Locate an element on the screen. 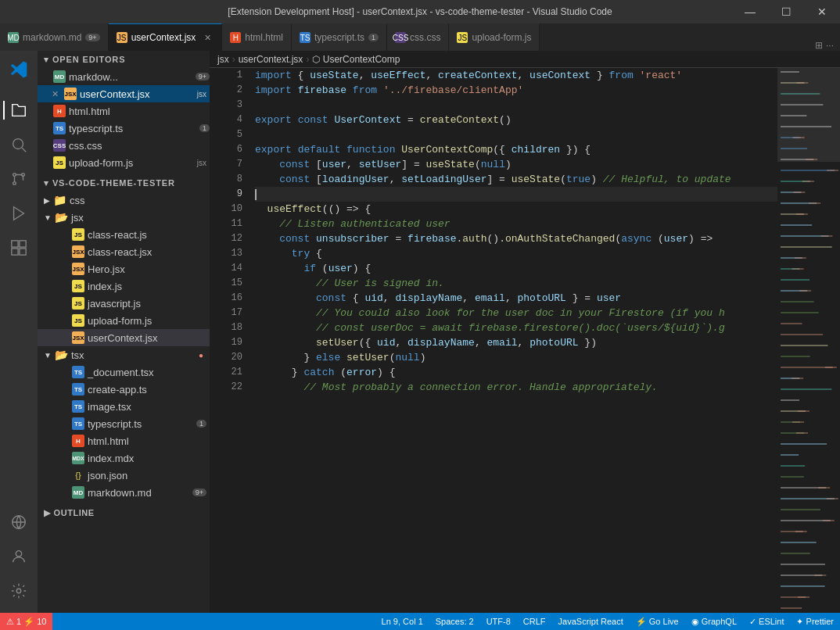 This screenshot has height=630, width=840. open-editor-typescript: TS typescript.ts 1 is located at coordinates (124, 128).